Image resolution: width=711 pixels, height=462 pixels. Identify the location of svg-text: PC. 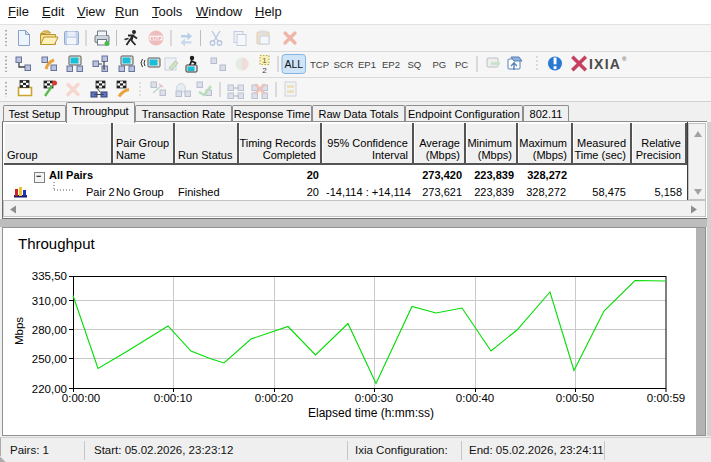
(462, 64).